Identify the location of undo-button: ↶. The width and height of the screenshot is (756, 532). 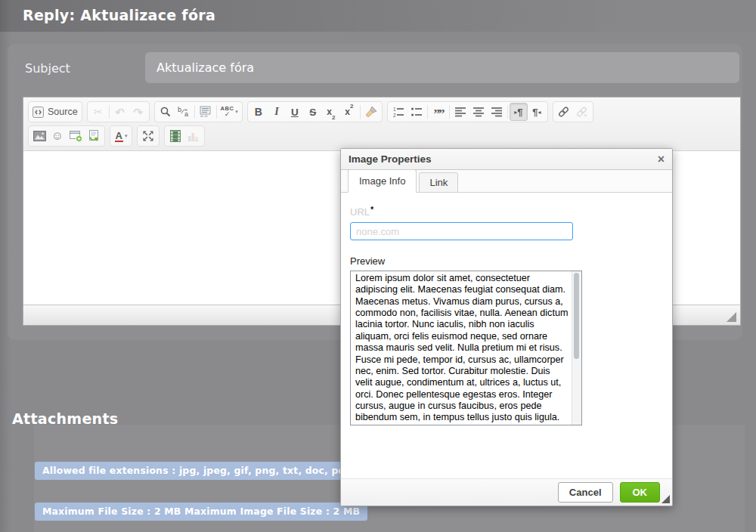
(120, 112).